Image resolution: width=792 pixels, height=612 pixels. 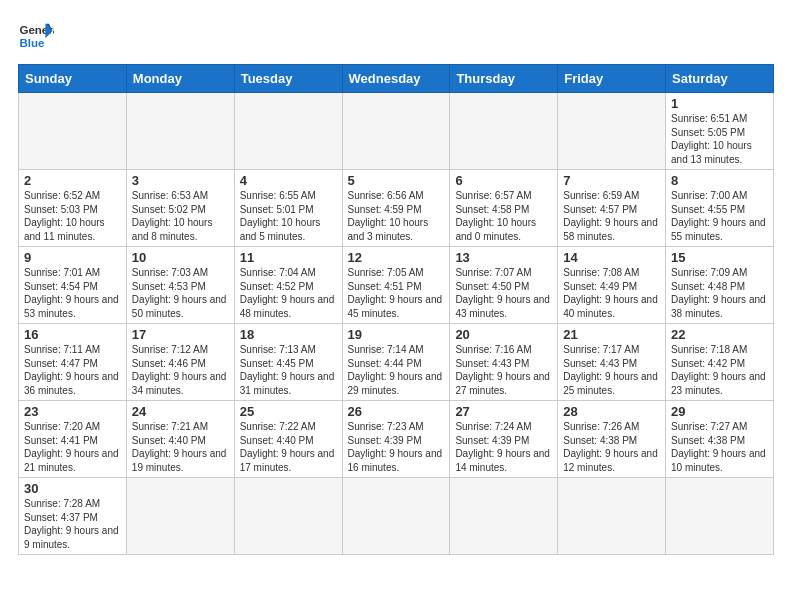 I want to click on calendar-cell: 5Sunrise: 6:56 AM Sunset: 4:59 PM Daylig…, so click(x=396, y=208).